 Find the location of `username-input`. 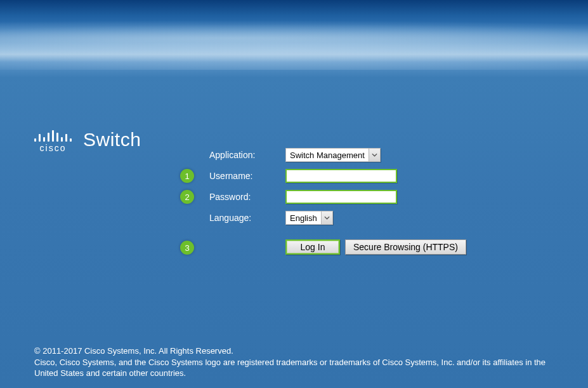

username-input is located at coordinates (341, 176).